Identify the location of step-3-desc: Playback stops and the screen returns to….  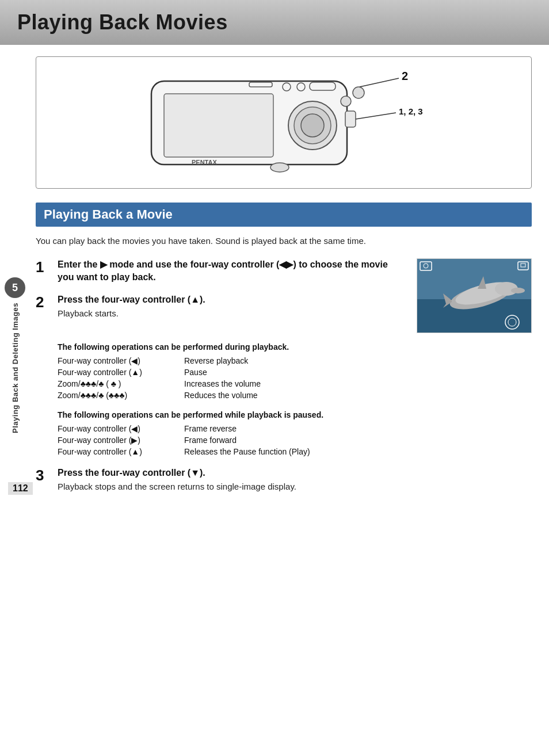
(295, 487).